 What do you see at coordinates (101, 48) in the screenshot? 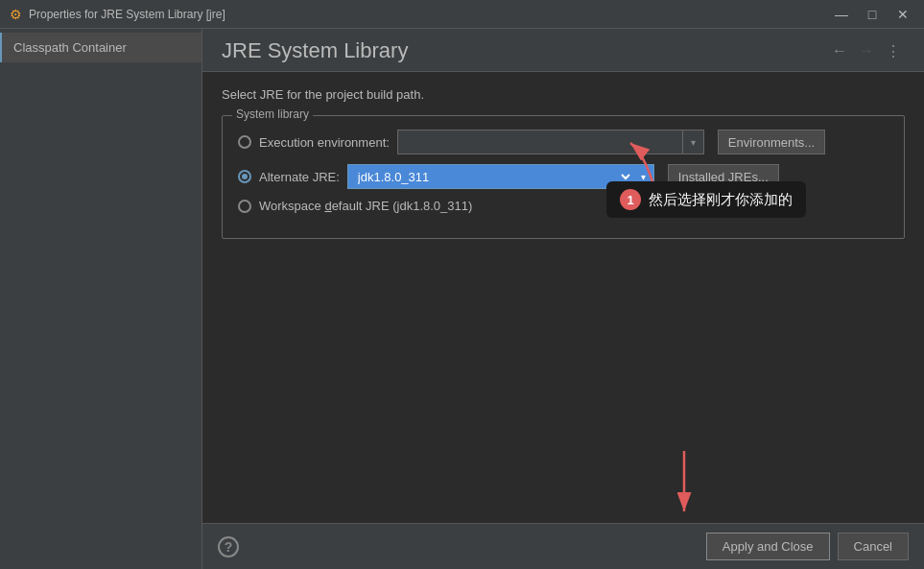
I see `sidebar-item-classpath-container: Classpath Container` at bounding box center [101, 48].